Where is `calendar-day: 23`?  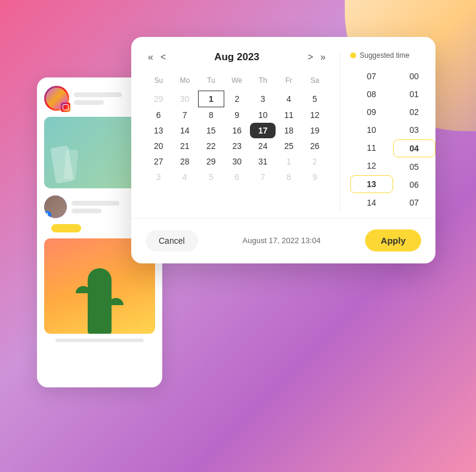 calendar-day: 23 is located at coordinates (237, 146).